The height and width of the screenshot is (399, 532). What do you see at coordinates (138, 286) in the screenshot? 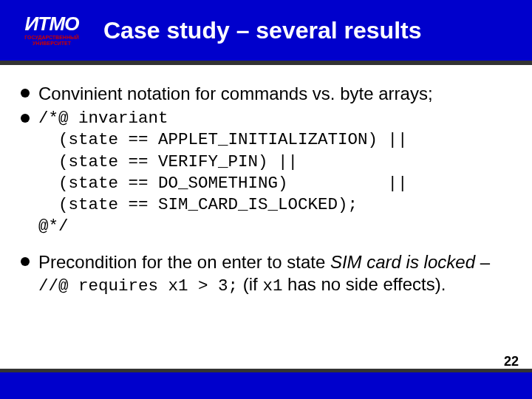
I see `b3-code: //@ requires x1 > 3;` at bounding box center [138, 286].